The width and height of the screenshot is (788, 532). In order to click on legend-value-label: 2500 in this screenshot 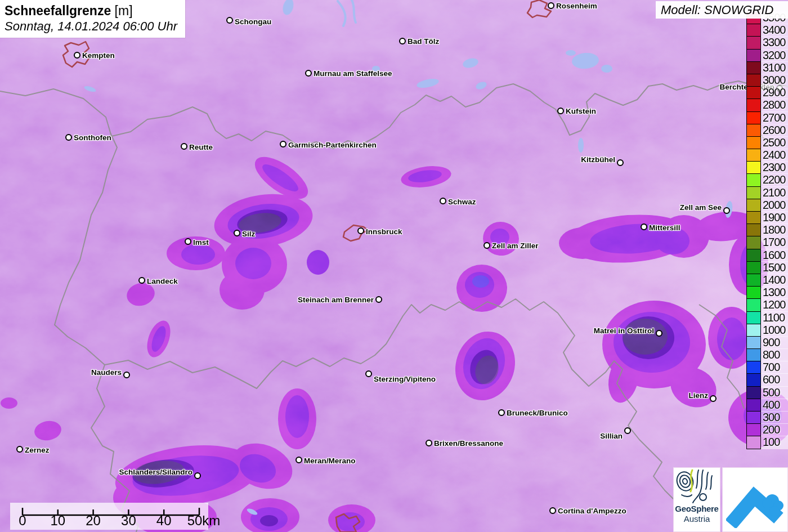, I will do `click(774, 143)`.